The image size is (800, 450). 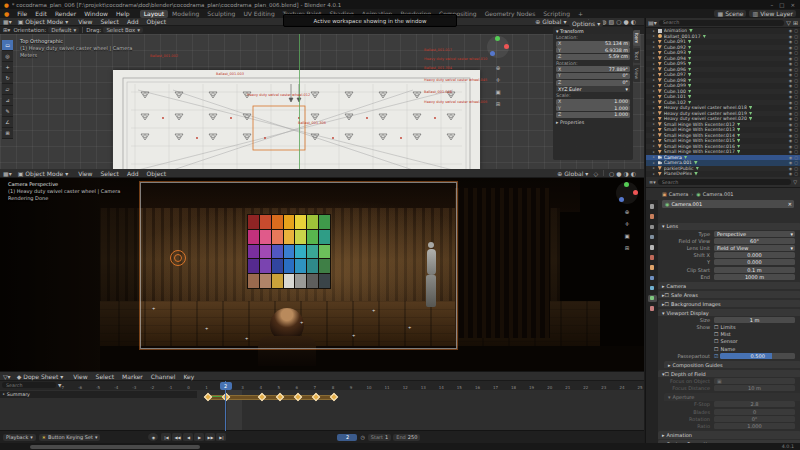 I want to click on breadcrumb-data: Camera.001, so click(x=718, y=194).